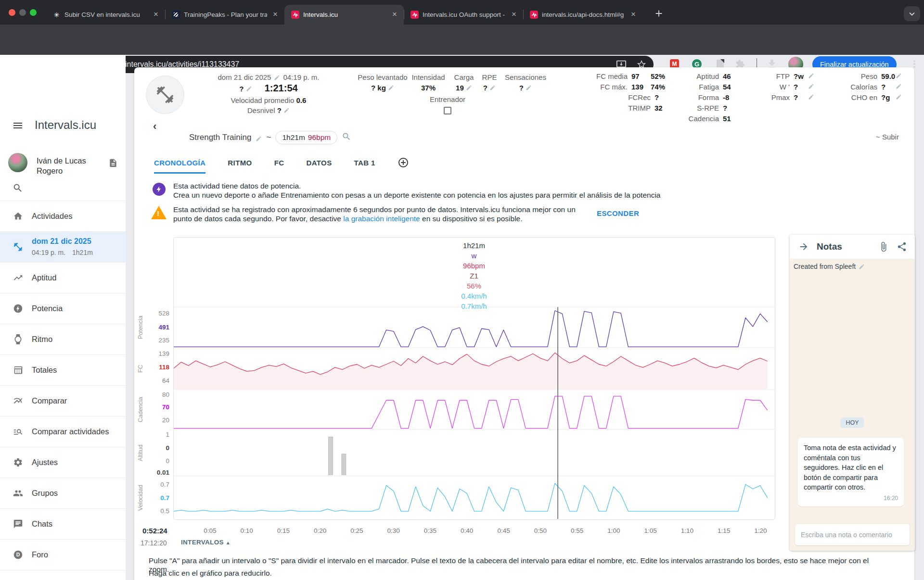 This screenshot has height=580, width=924. I want to click on axis-tick: 528, so click(156, 314).